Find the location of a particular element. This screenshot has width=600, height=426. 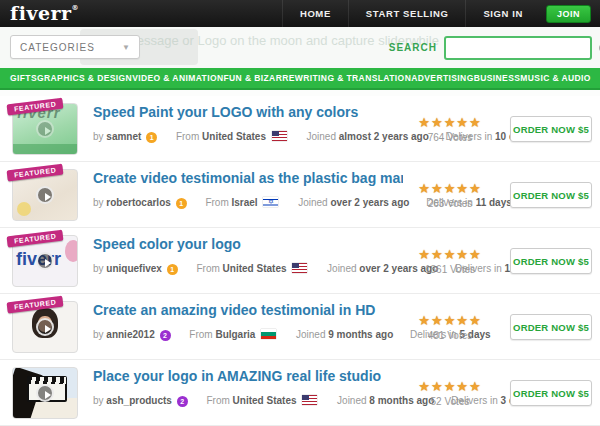

search-box is located at coordinates (518, 48).